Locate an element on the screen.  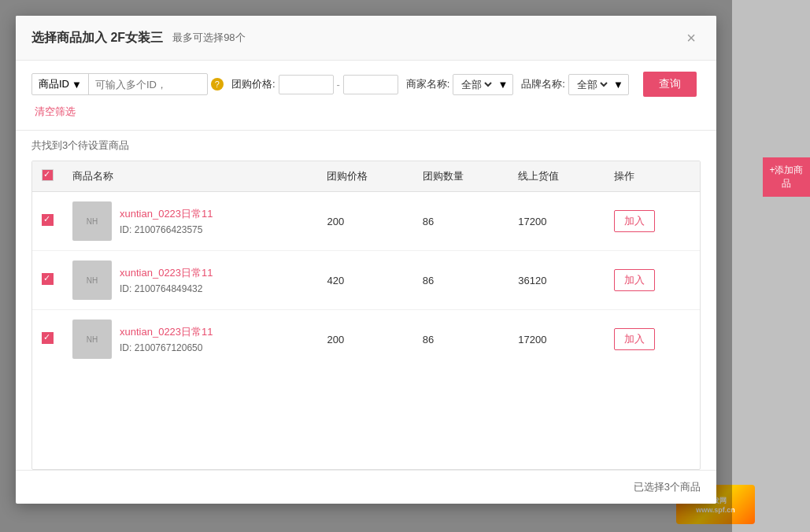
product-id-2: ID: 2100767120650 is located at coordinates (167, 348).